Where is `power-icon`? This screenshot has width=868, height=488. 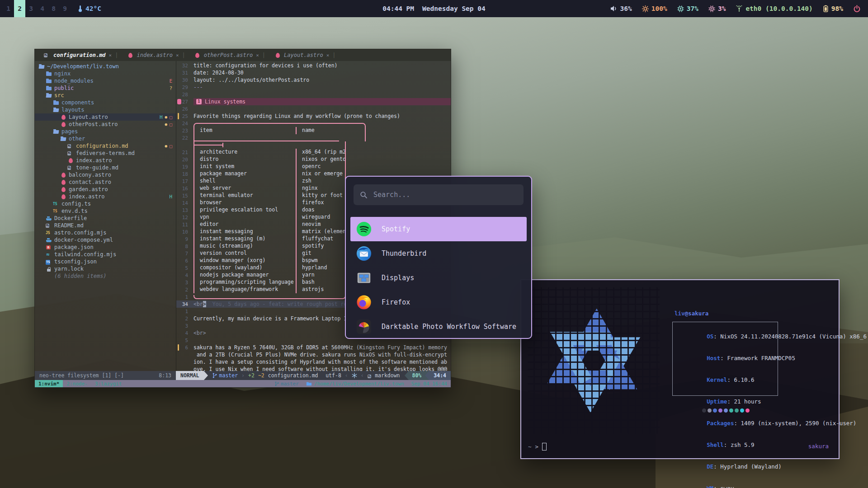
power-icon is located at coordinates (857, 9).